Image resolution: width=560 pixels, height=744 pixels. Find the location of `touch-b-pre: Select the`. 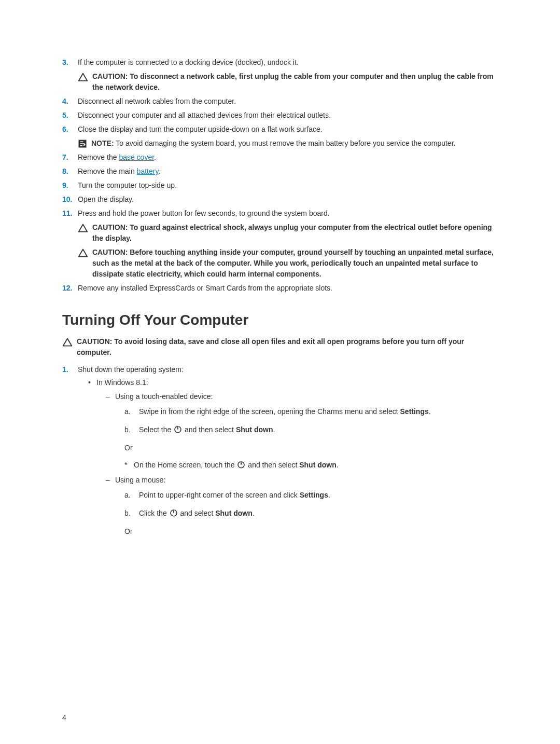

touch-b-pre: Select the is located at coordinates (156, 430).